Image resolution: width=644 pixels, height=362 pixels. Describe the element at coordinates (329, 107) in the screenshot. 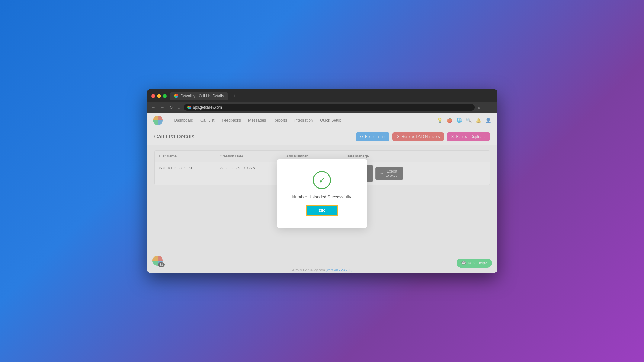

I see `address-bar: app.getcalley.com` at that location.